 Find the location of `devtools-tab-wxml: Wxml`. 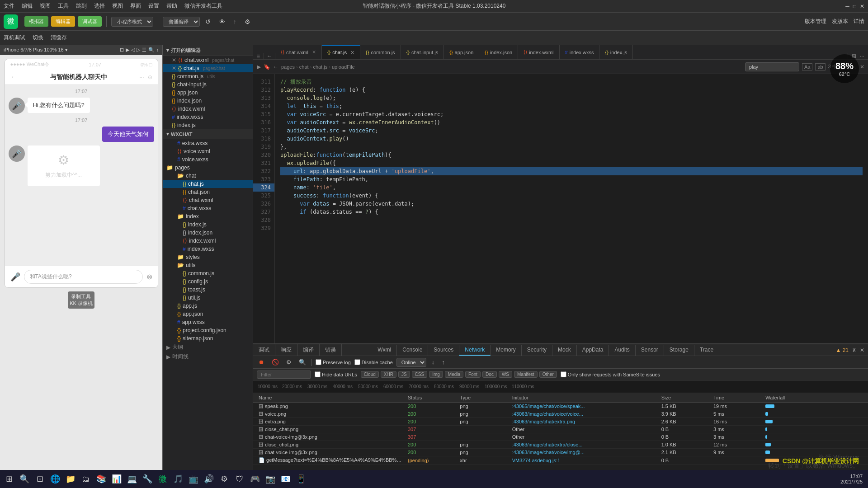

devtools-tab-wxml: Wxml is located at coordinates (384, 350).